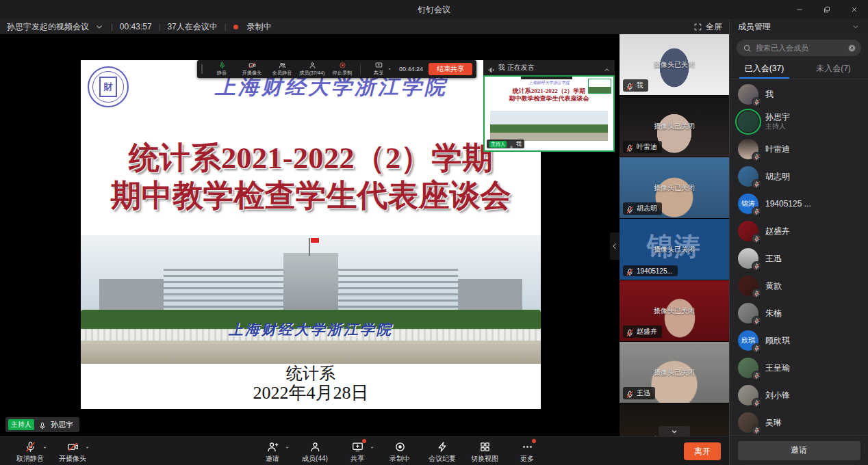  I want to click on member-name: 孙思宇, so click(778, 117).